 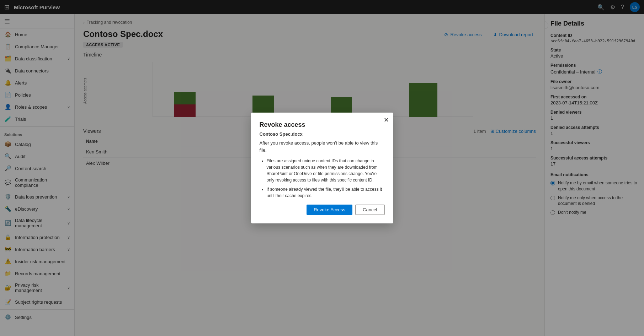 I want to click on modal-description: After you revoke access, people won't be…, so click(x=322, y=146).